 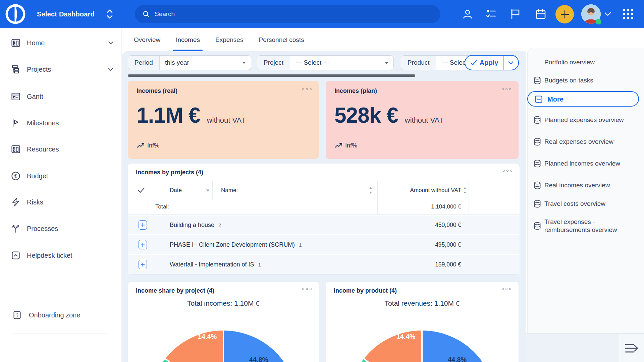 What do you see at coordinates (192, 225) in the screenshot?
I see `project-name: Building a house` at bounding box center [192, 225].